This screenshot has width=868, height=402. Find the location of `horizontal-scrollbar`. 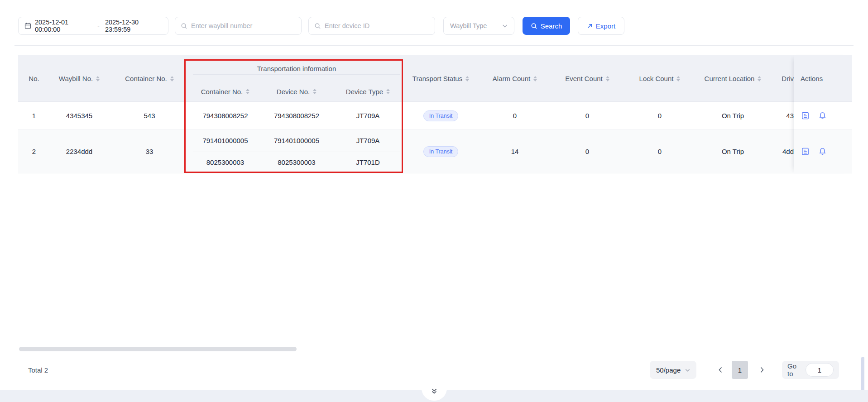

horizontal-scrollbar is located at coordinates (158, 349).